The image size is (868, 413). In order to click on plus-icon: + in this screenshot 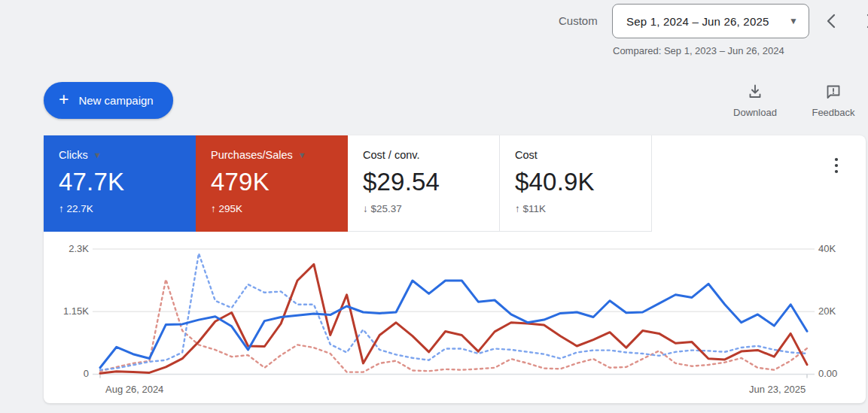, I will do `click(63, 99)`.